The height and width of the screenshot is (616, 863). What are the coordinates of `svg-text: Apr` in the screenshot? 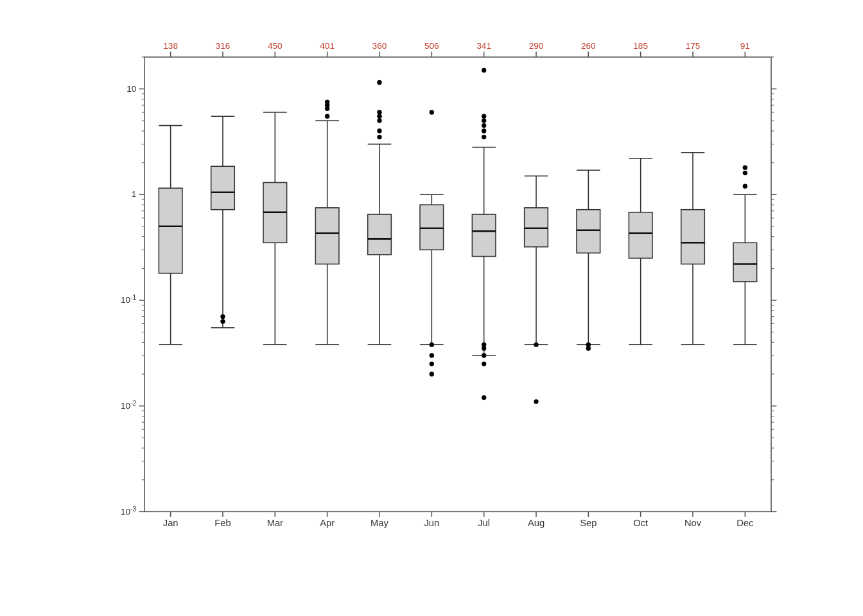 It's located at (327, 523).